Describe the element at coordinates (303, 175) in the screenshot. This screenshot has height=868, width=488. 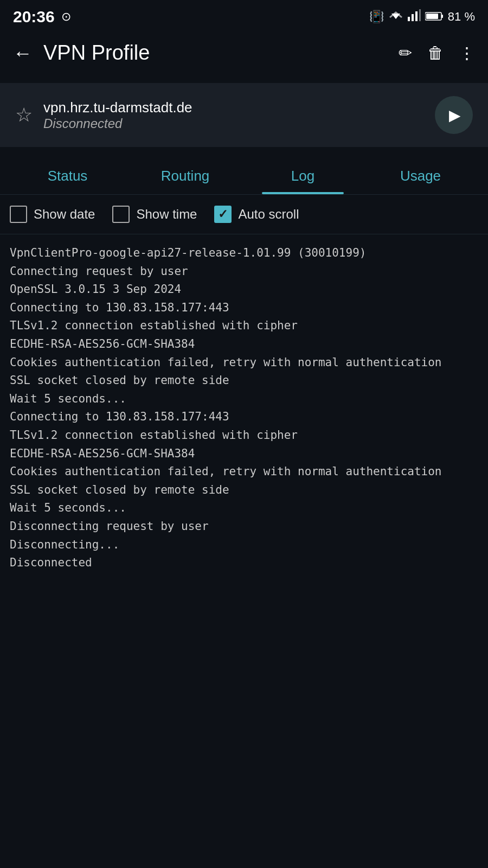
I see `tab-log: Log` at that location.